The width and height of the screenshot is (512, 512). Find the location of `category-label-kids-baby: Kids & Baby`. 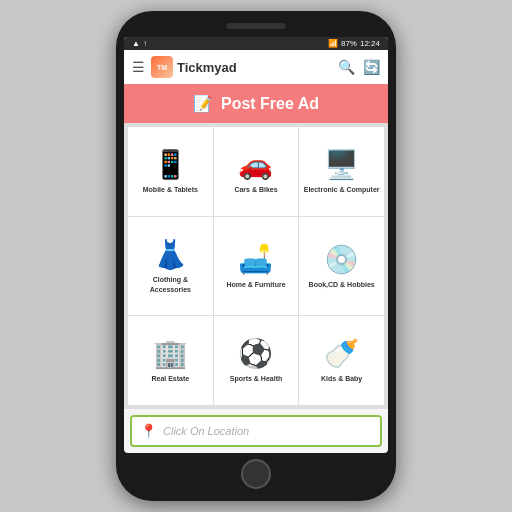

category-label-kids-baby: Kids & Baby is located at coordinates (342, 378).